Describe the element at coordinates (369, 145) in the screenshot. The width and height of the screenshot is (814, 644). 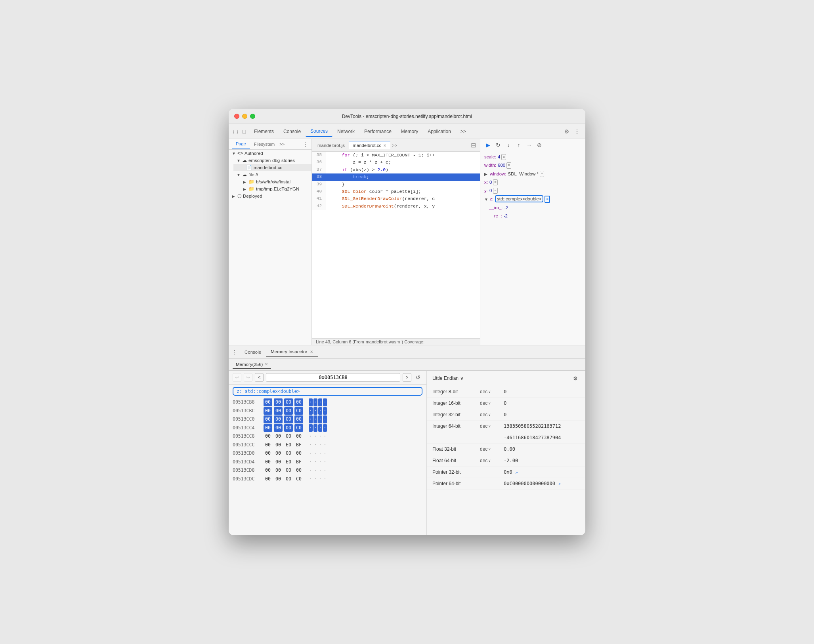
I see `file-tab-mandelbrot-cc: mandelbrot.cc ✕` at that location.